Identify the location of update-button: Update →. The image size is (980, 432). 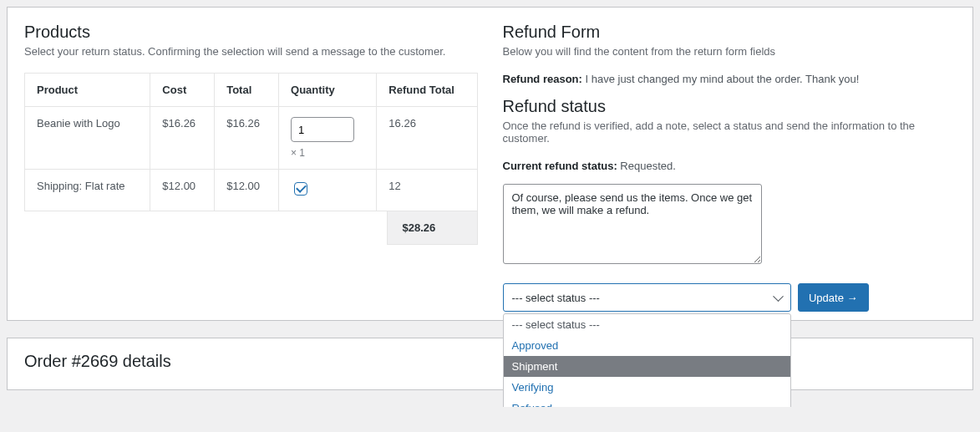
(834, 297).